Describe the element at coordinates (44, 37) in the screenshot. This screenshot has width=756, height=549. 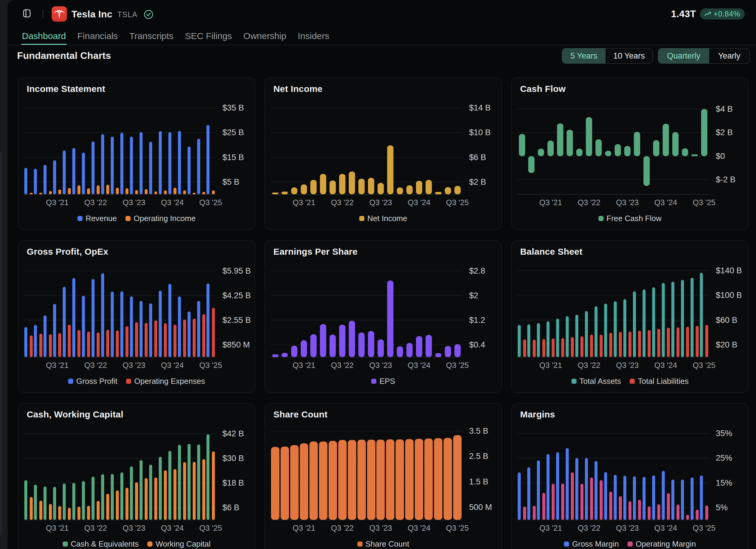
I see `tab-dashboard: Dashboard` at that location.